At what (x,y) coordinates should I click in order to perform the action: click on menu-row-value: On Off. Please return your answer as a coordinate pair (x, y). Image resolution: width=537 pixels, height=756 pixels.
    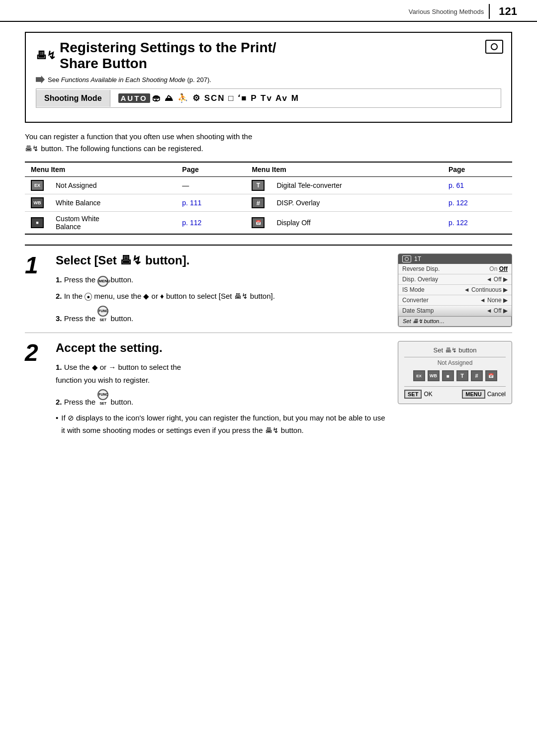
    Looking at the image, I should click on (498, 269).